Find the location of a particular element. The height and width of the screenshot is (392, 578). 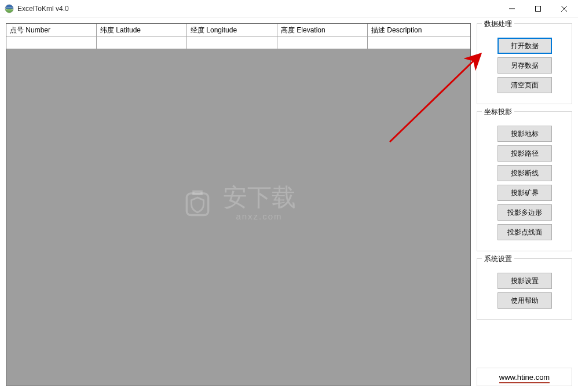

col-number: 点号 Number is located at coordinates (52, 30).